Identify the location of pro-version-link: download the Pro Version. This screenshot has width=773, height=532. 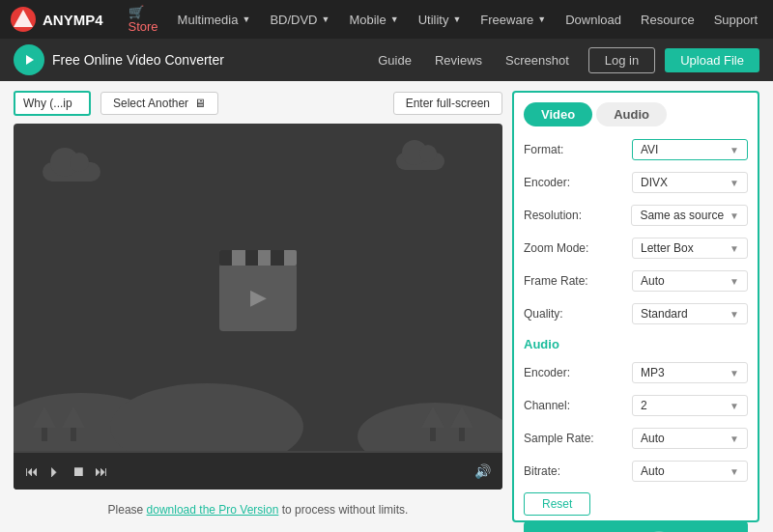
(213, 510).